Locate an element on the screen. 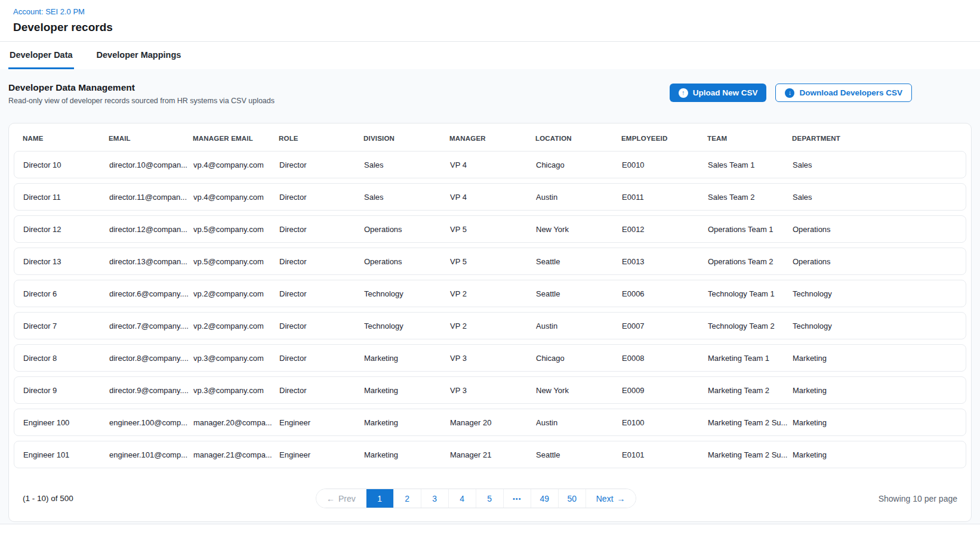  upload-csv-button-label: Upload New CSV is located at coordinates (726, 93).